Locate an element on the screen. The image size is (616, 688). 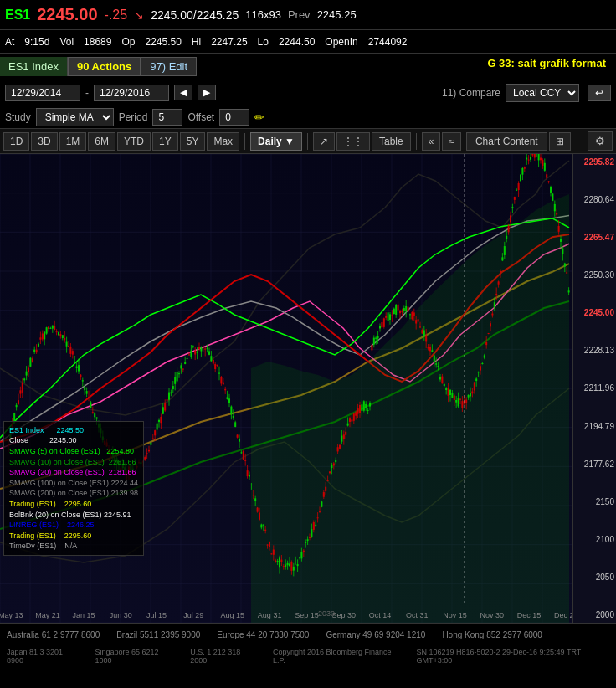
layout-icon: ⊞ is located at coordinates (560, 141).